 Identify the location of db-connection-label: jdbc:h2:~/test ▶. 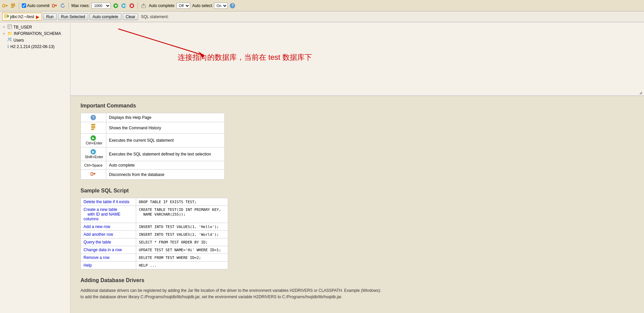
(22, 17).